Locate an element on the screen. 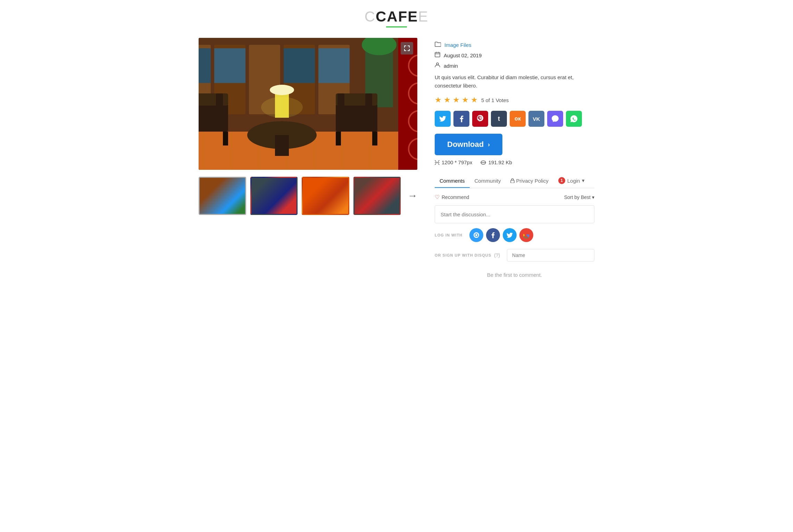 The width and height of the screenshot is (793, 532). thumbnails-next-arrow: → is located at coordinates (412, 196).